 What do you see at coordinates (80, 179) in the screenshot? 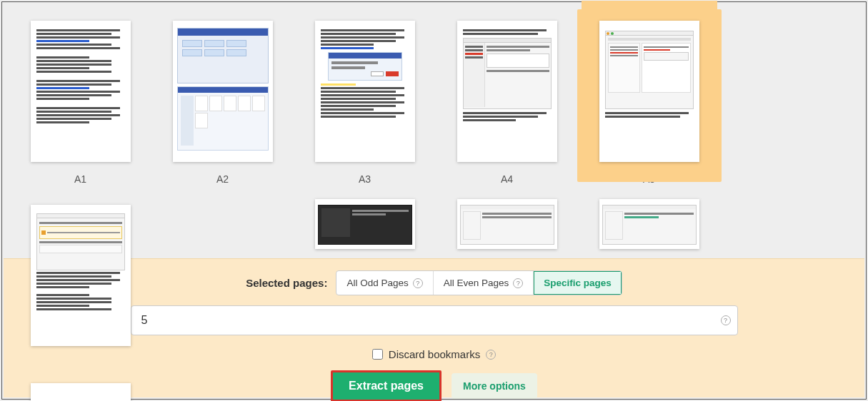
I see `thumb-label: A1` at bounding box center [80, 179].